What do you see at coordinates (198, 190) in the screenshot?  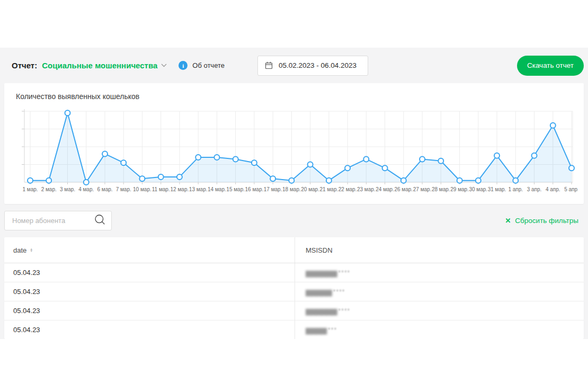 I see `x-axis-label: 13 мар.` at bounding box center [198, 190].